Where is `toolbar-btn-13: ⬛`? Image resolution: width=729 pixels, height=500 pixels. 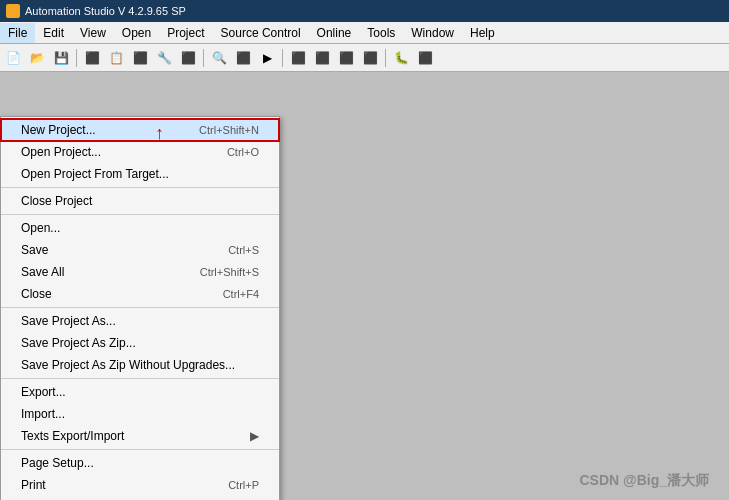
toolbar-btn-13: ⬛ is located at coordinates (370, 58).